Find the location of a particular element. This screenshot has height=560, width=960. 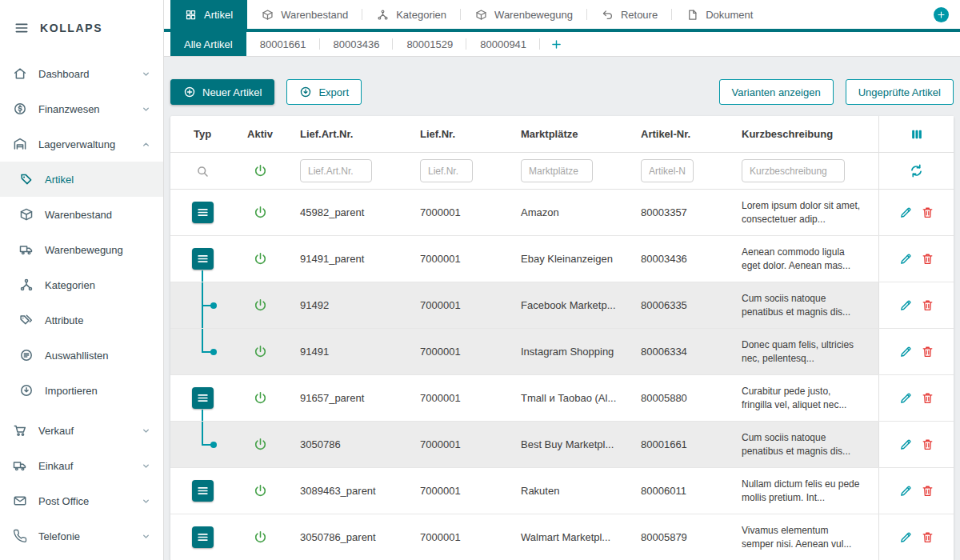

new-article-button: Neuer Artikel is located at coordinates (222, 92).